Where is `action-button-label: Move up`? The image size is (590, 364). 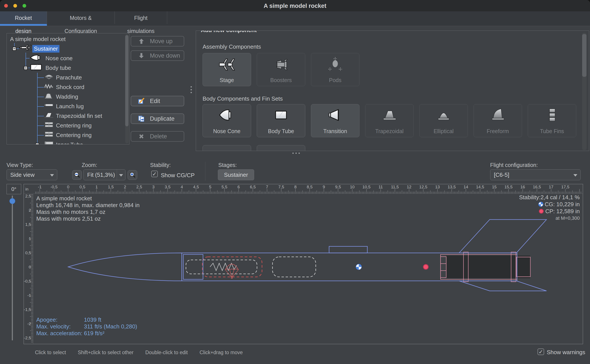 action-button-label: Move up is located at coordinates (161, 41).